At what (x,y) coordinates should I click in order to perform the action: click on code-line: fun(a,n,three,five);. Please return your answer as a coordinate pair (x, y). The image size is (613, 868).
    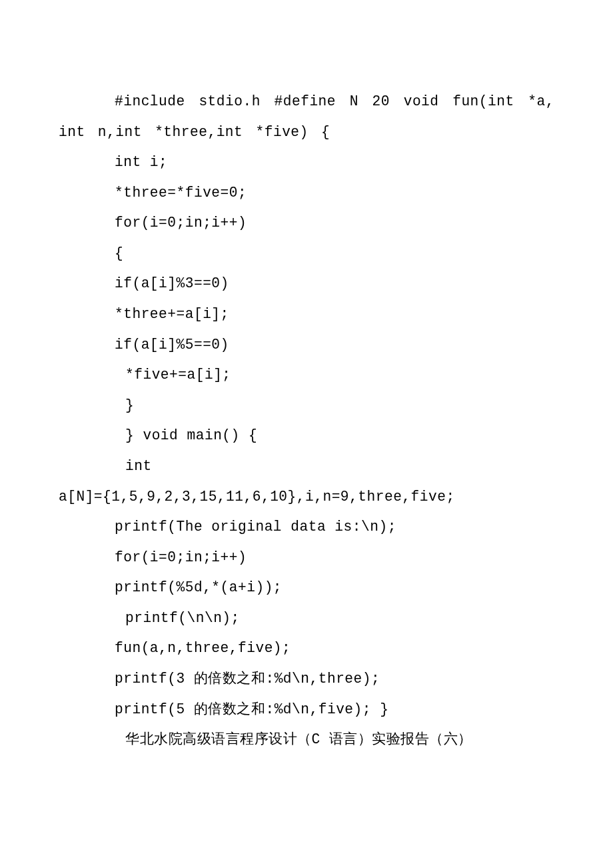
    Looking at the image, I should click on (306, 649).